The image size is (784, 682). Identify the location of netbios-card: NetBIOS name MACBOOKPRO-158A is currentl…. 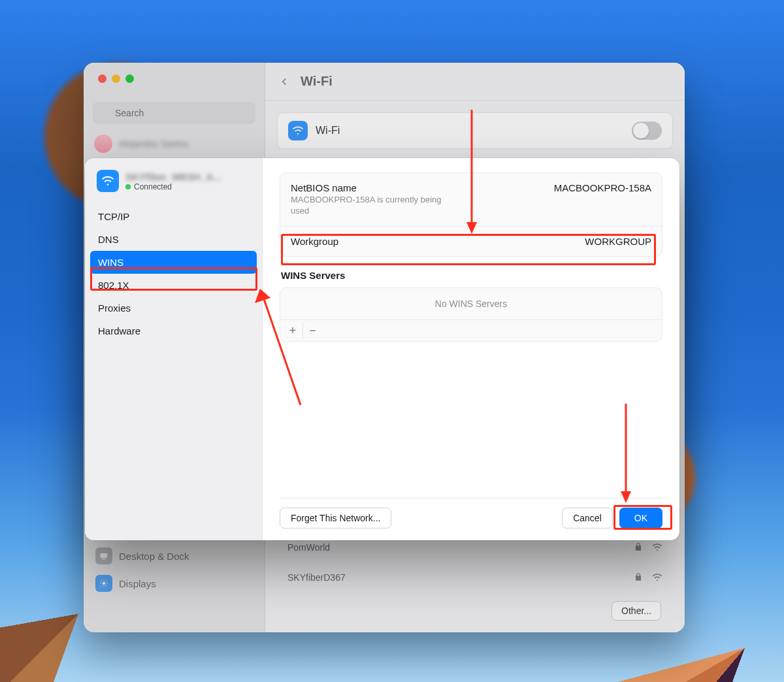
(471, 214).